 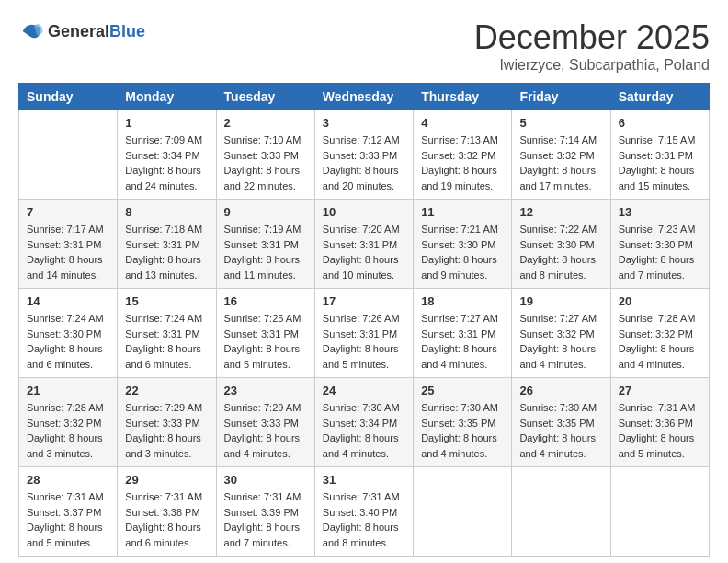 What do you see at coordinates (561, 302) in the screenshot?
I see `day-number: 19` at bounding box center [561, 302].